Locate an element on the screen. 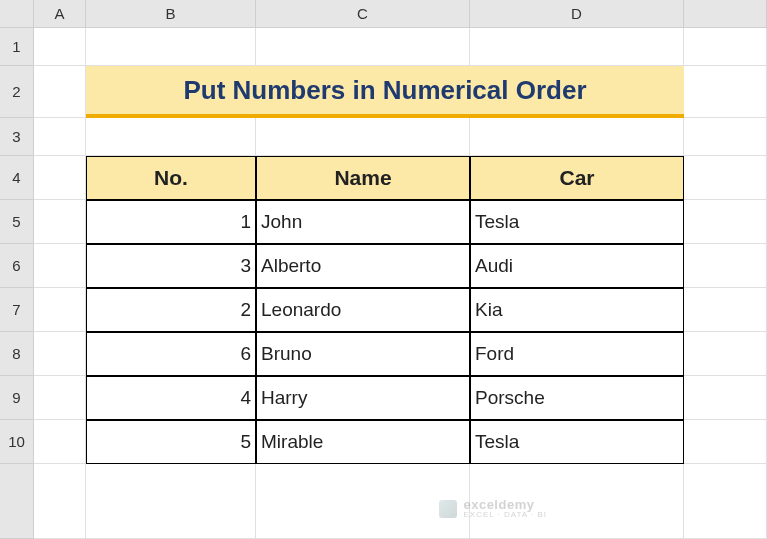  row-header-1: 1 is located at coordinates (17, 47).